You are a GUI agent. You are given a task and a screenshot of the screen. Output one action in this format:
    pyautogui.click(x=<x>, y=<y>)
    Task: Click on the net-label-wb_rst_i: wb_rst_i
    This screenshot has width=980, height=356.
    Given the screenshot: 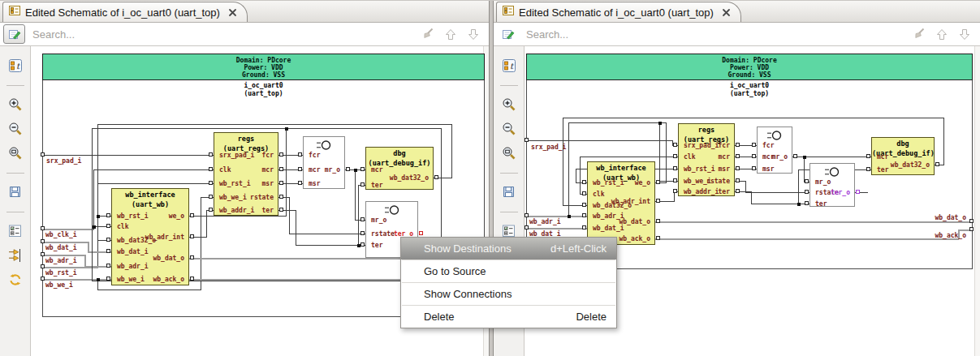 What is the action you would take?
    pyautogui.click(x=62, y=272)
    